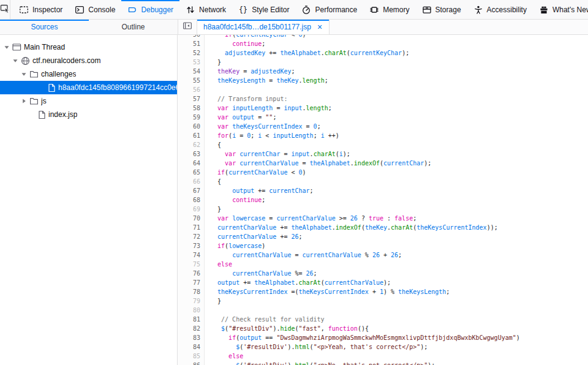 The height and width of the screenshot is (365, 588). What do you see at coordinates (365, 338) in the screenshot?
I see `code-line-content: if(output == "DwsDagmwhziArpmogWaSmmckwh…` at bounding box center [365, 338].